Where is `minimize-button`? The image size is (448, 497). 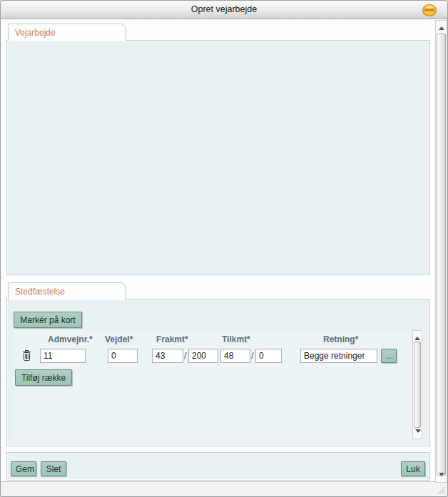
minimize-button is located at coordinates (429, 10).